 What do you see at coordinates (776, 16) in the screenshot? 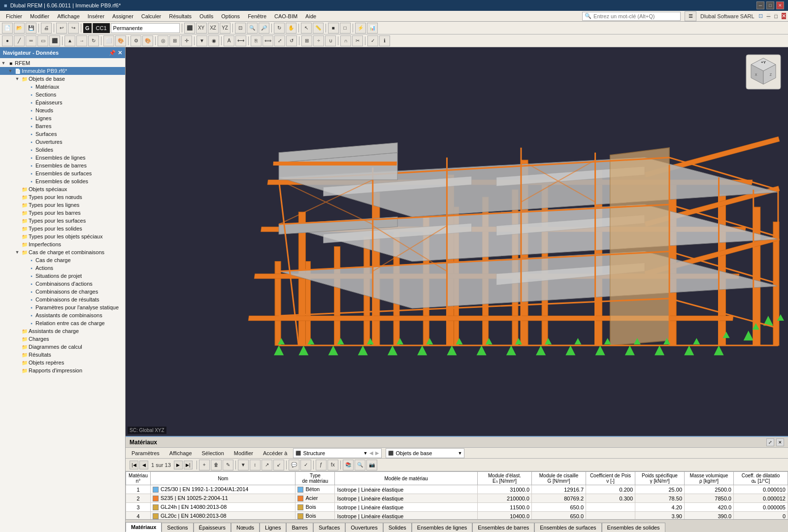
I see `restore-app-button: □` at bounding box center [776, 16].